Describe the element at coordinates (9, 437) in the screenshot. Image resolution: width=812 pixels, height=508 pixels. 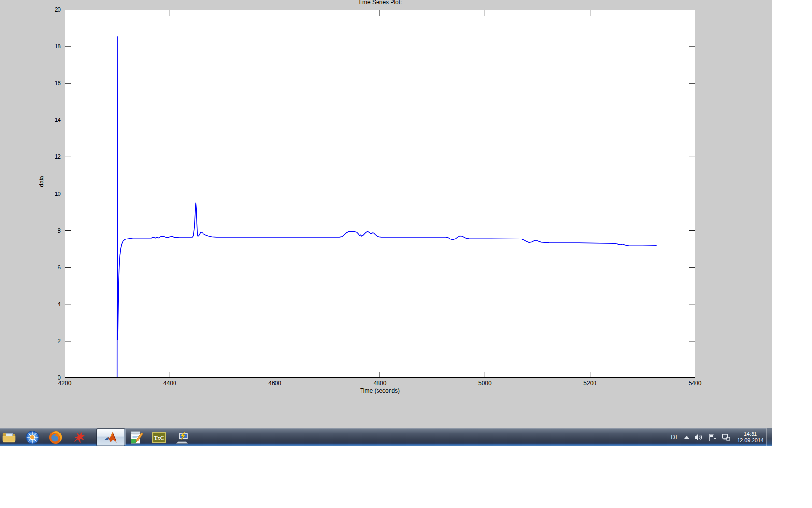
I see `folder-icon` at that location.